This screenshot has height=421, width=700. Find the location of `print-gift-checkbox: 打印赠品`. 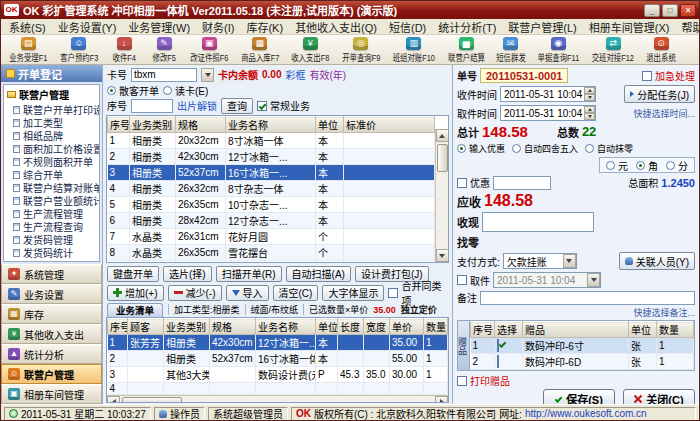

print-gift-checkbox: 打印赠品 is located at coordinates (484, 380).